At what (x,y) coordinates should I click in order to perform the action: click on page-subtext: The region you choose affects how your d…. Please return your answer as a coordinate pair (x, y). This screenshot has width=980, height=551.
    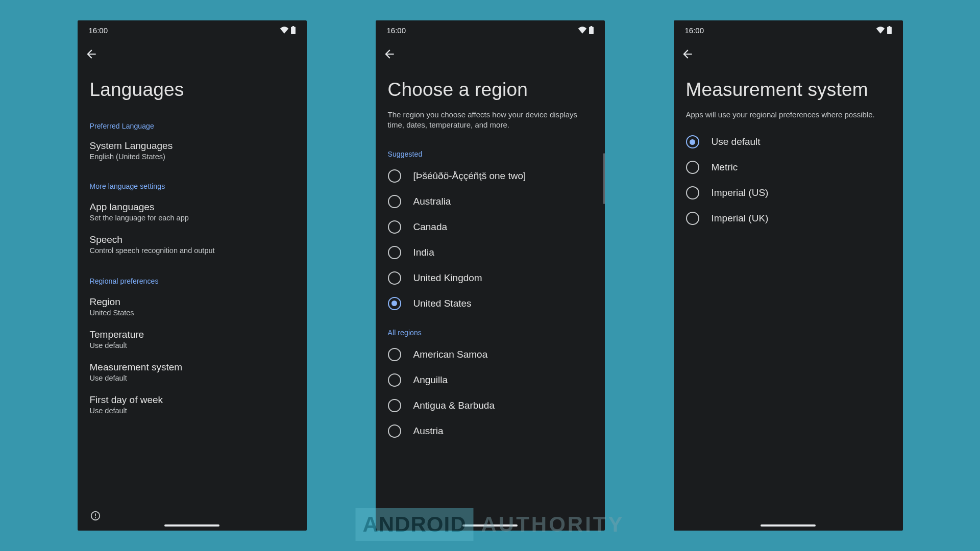
    Looking at the image, I should click on (490, 128).